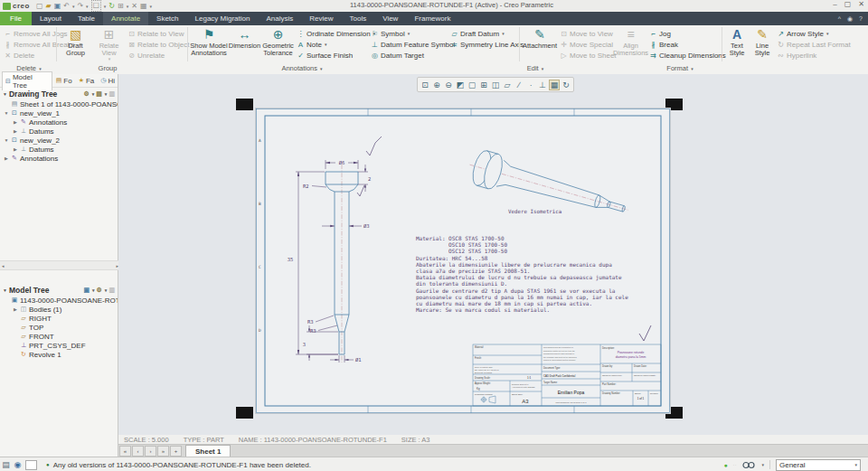 This screenshot has height=471, width=868. I want to click on windows-icon: ⊞, so click(121, 5).